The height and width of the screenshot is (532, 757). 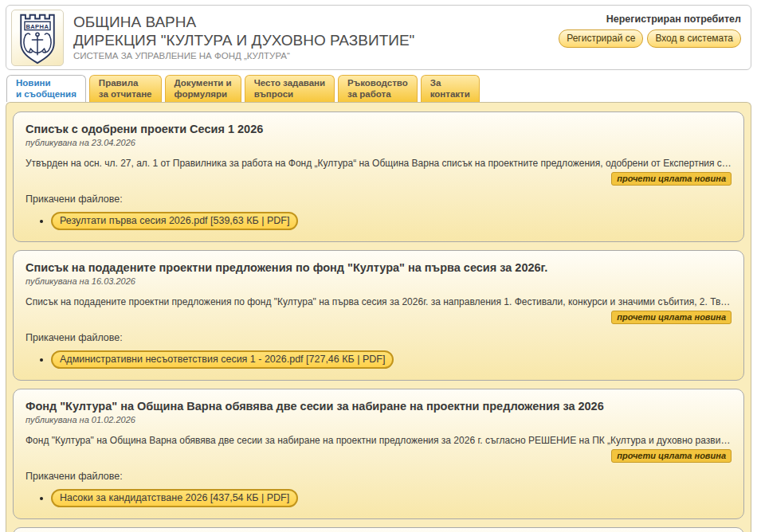 What do you see at coordinates (378, 499) in the screenshot?
I see `attachments-list: Насоки за кандидатстване 2026 [437,54 КБ…` at bounding box center [378, 499].